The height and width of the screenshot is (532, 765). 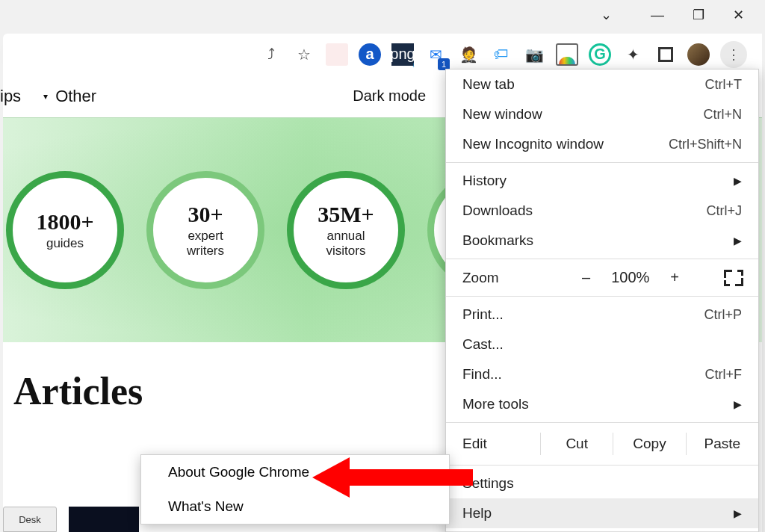 I want to click on stat-visitors: 35M+ annual visitors, so click(x=346, y=230).